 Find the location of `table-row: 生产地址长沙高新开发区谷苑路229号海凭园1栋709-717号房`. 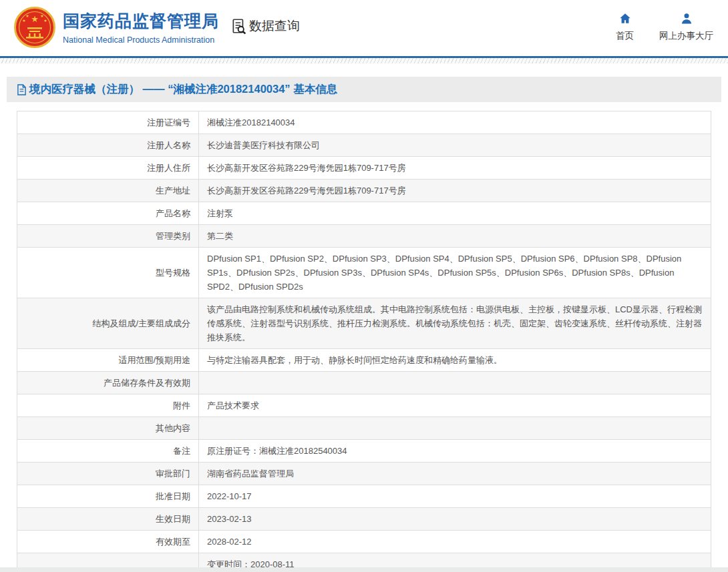

table-row: 生产地址长沙高新开发区谷苑路229号海凭园1栋709-717号房 is located at coordinates (365, 191).